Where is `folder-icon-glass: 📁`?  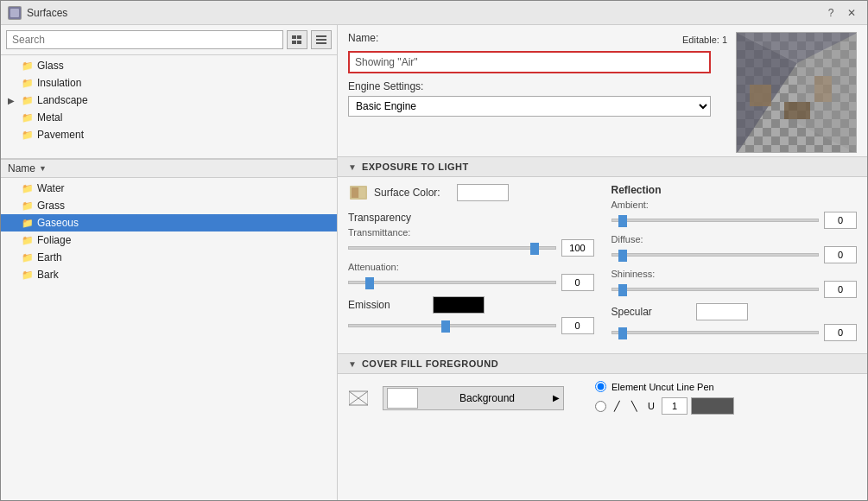 folder-icon-glass: 📁 is located at coordinates (28, 66).